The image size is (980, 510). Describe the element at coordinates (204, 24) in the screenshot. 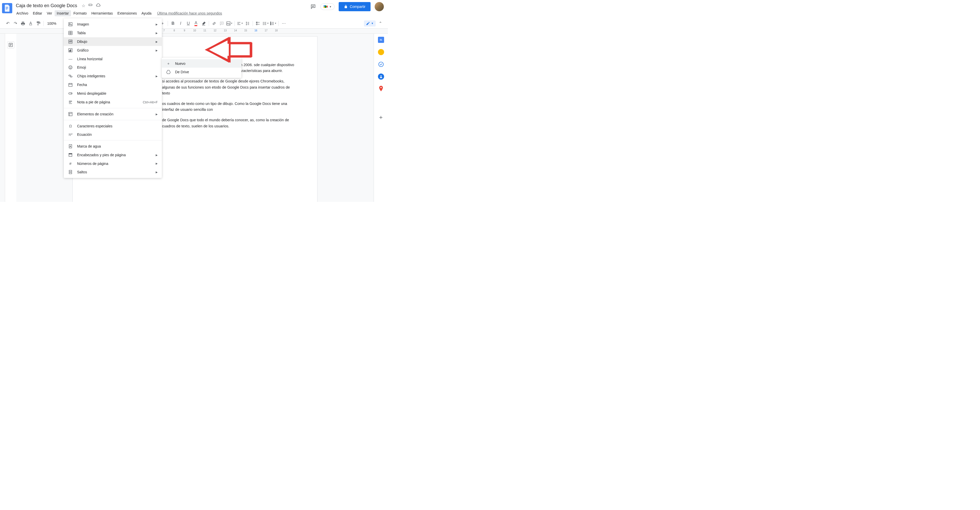

I see `highlight-button` at that location.